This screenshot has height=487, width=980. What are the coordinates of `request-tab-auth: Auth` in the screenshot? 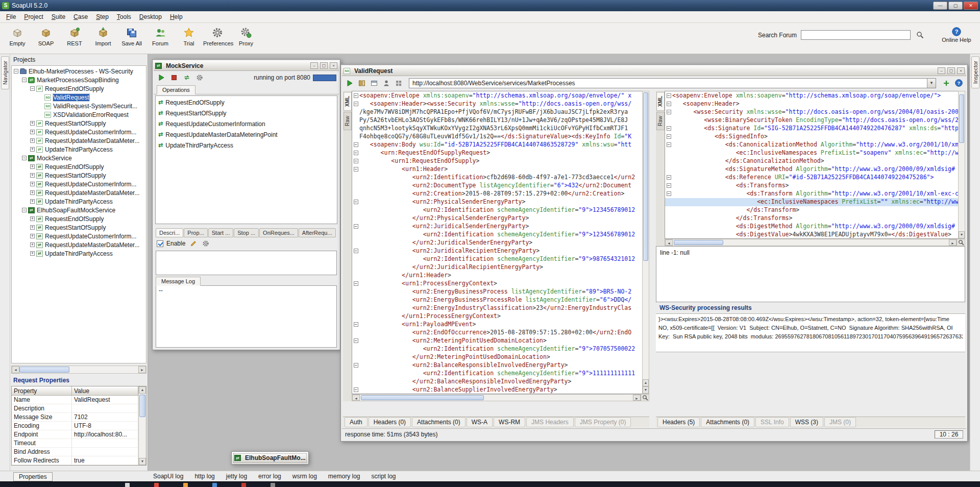 It's located at (356, 422).